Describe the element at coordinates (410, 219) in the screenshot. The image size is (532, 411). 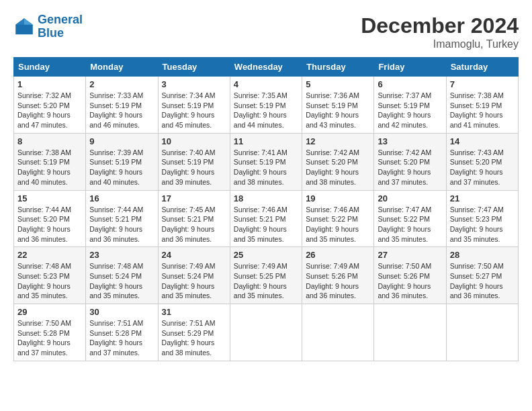
I see `calendar-cell: 20 Sunrise: 7:47 AM Sunset: 5:22 PM Dayl…` at that location.